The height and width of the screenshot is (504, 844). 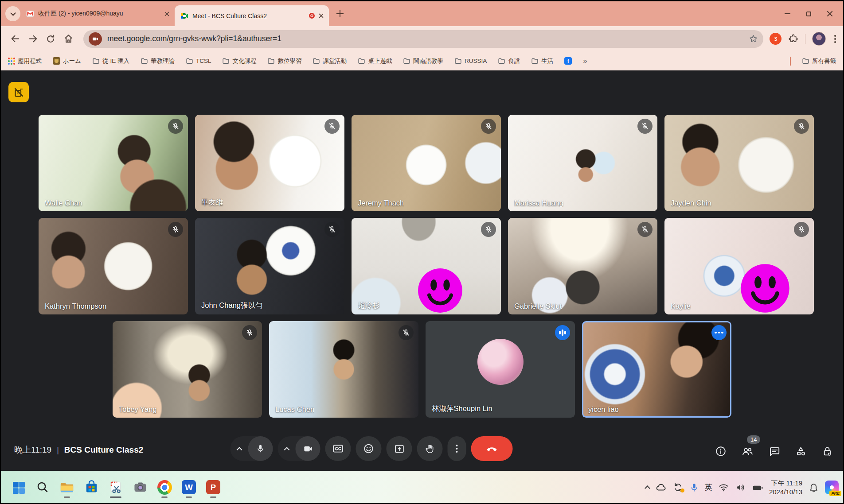 What do you see at coordinates (758, 488) in the screenshot?
I see `battery-icon` at bounding box center [758, 488].